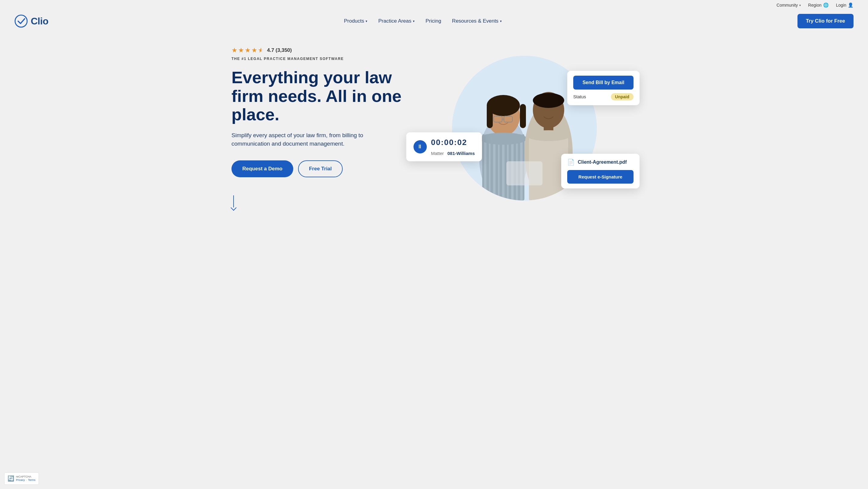 Image resolution: width=868 pixels, height=489 pixels. What do you see at coordinates (254, 51) in the screenshot?
I see `star-4: ★` at bounding box center [254, 51].